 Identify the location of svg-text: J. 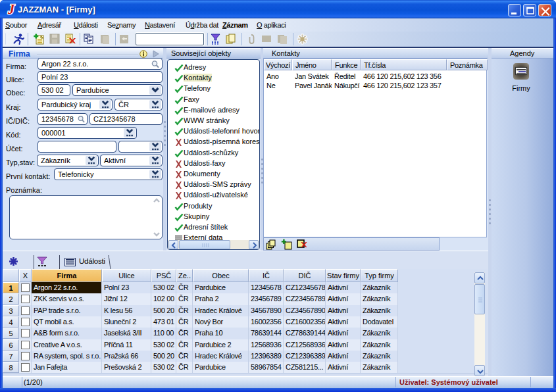
(11, 9).